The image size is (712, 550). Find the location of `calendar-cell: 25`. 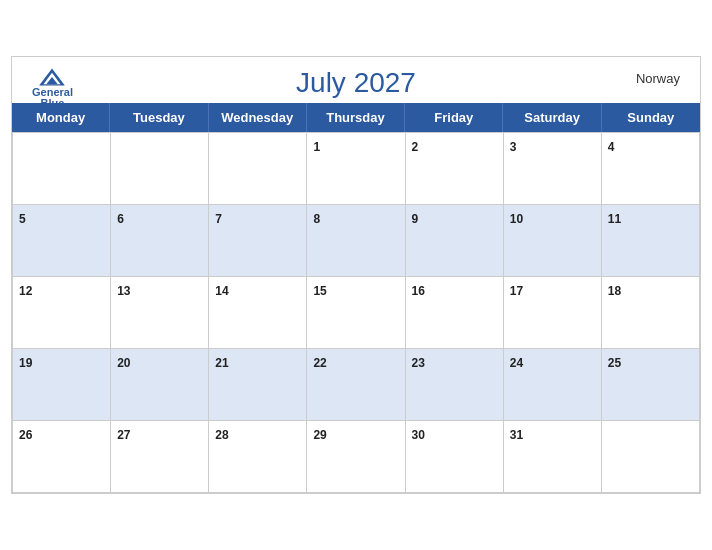

calendar-cell: 25 is located at coordinates (651, 385).